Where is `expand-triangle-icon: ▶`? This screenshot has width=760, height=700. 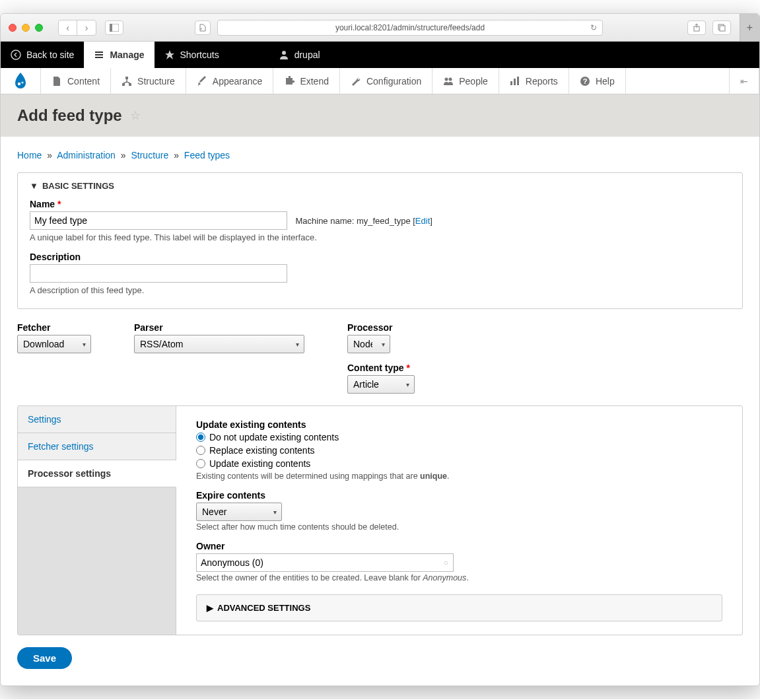 expand-triangle-icon: ▶ is located at coordinates (210, 608).